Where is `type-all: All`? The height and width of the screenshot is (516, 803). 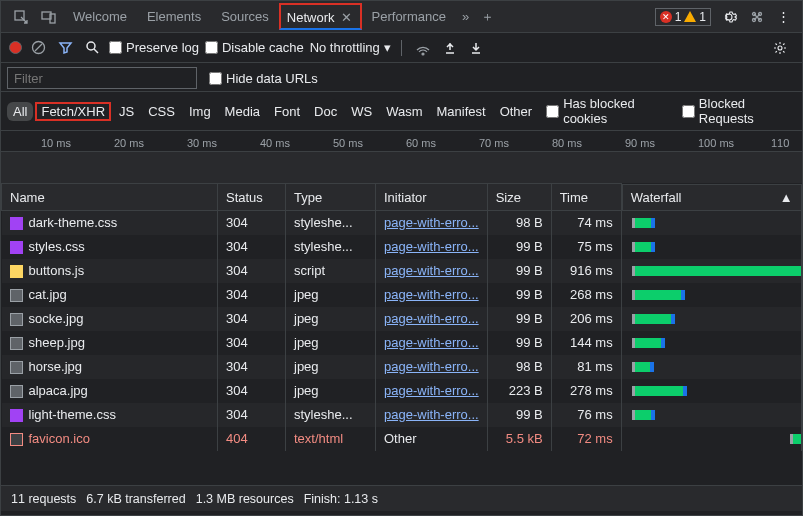
type-all: All is located at coordinates (20, 112).